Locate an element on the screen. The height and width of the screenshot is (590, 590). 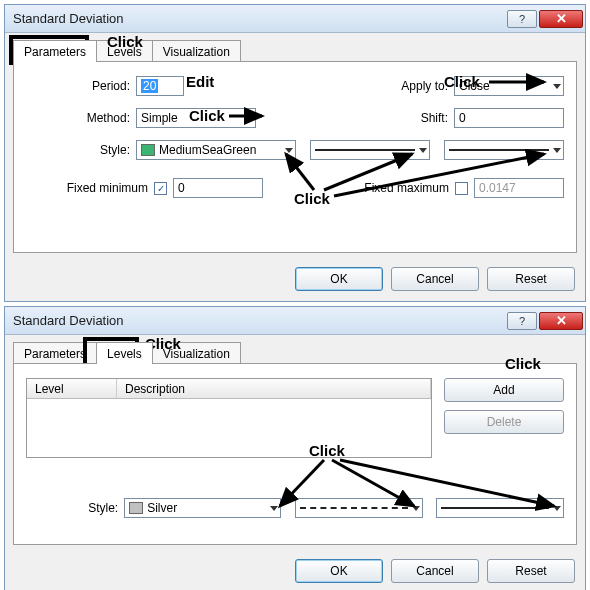
fixed-max-checkbox is located at coordinates (462, 188).